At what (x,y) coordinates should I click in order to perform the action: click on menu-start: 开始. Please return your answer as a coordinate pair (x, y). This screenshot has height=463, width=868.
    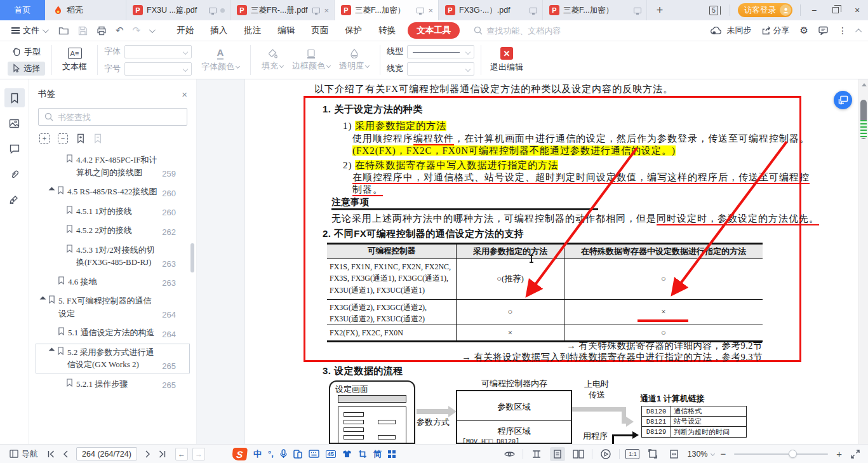
    Looking at the image, I should click on (185, 30).